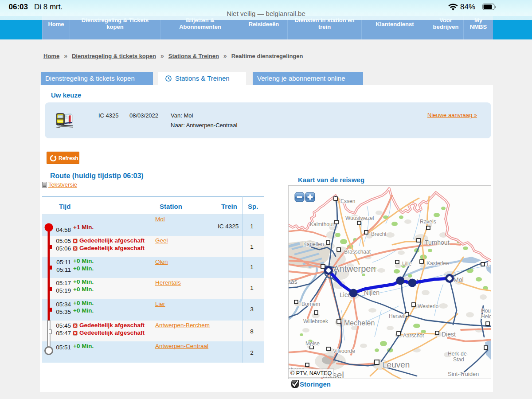 The image size is (532, 399). I want to click on svg-text: Hou, so click(486, 311).